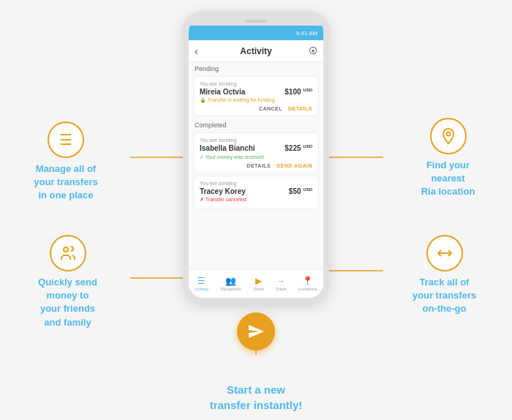  Describe the element at coordinates (66, 160) in the screenshot. I see `manage-callout: ☰ Manage all ofyour transfersin one plac…` at that location.